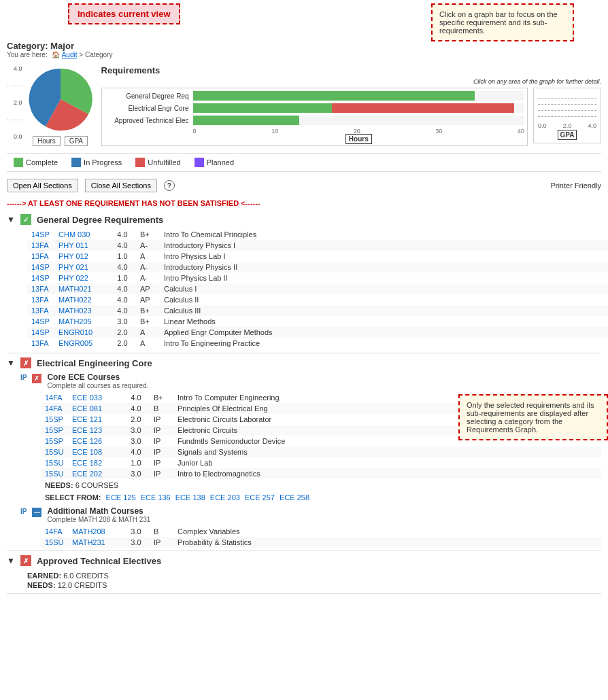  What do you see at coordinates (86, 576) in the screenshot?
I see `earned-value: 6.0 CREDITS` at bounding box center [86, 576].